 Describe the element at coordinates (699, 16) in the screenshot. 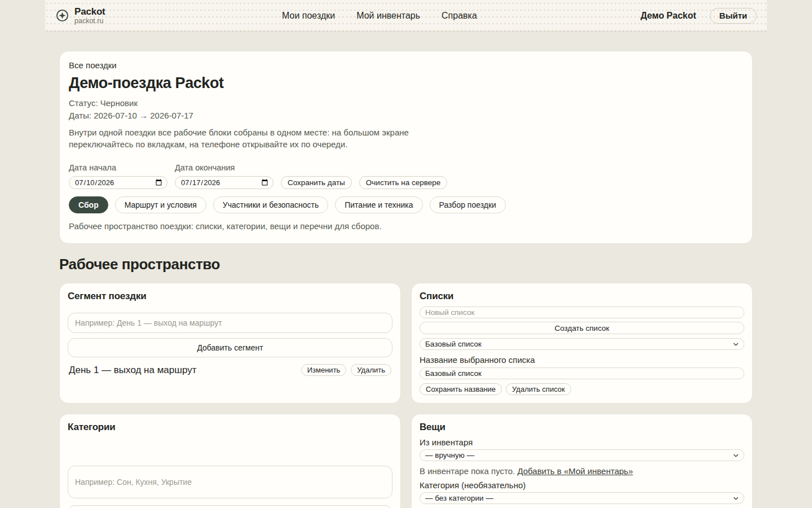

I see `header-right: Демо Packot Выйти` at that location.